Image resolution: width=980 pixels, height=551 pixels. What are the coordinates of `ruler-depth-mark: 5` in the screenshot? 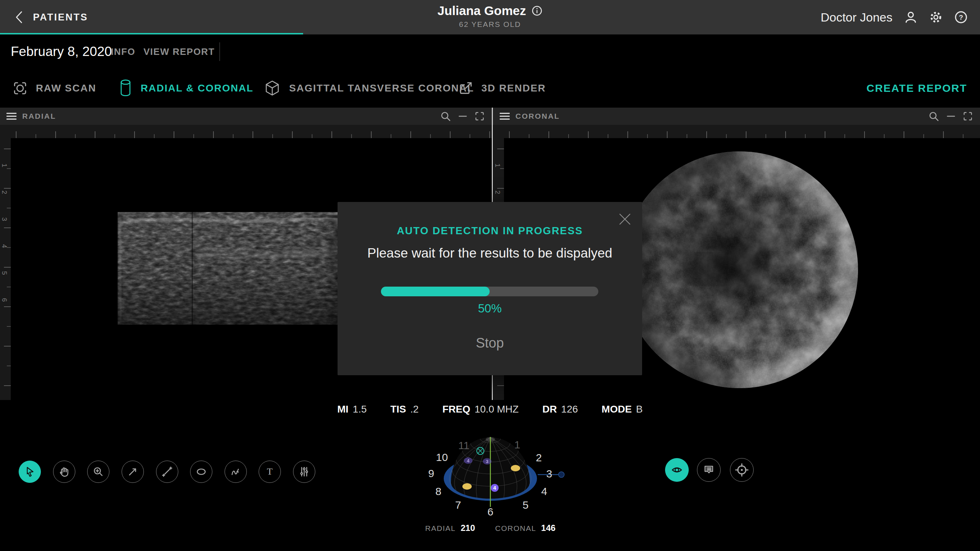 It's located at (5, 273).